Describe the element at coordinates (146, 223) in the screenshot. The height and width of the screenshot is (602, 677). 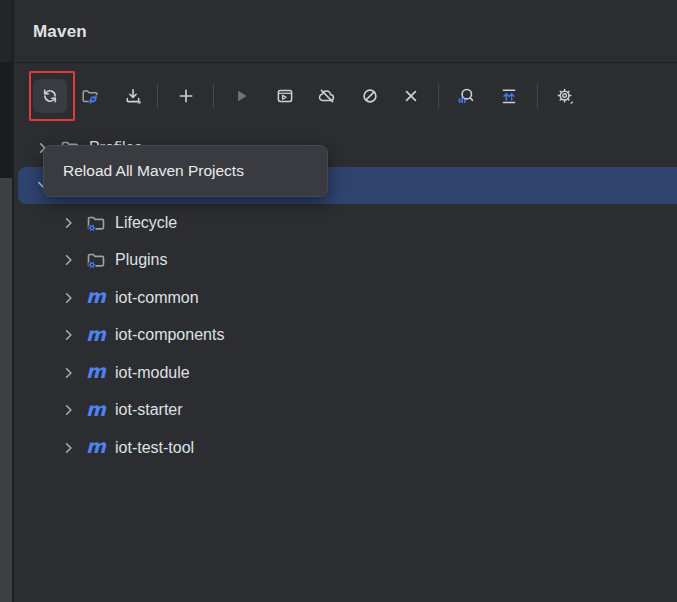
I see `tree-row-label: Lifecycle` at that location.